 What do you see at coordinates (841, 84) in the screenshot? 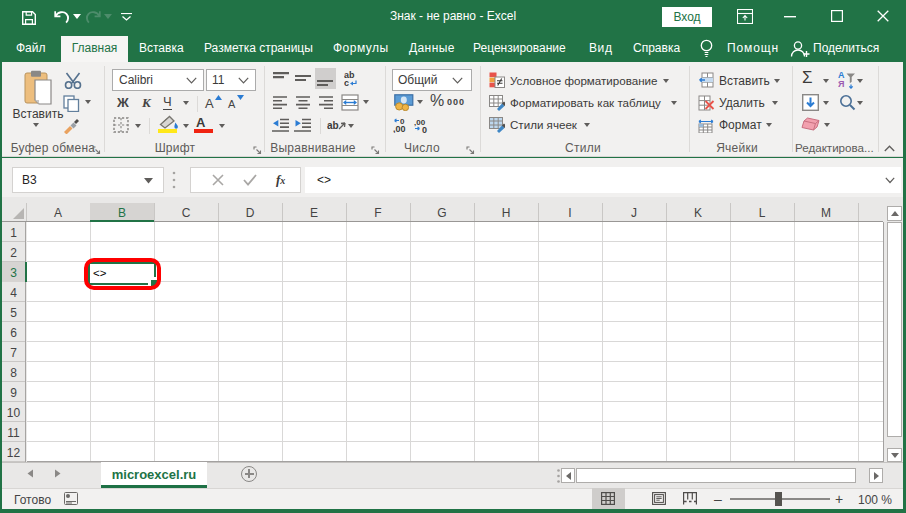
I see `svg-text: Я` at bounding box center [841, 84].